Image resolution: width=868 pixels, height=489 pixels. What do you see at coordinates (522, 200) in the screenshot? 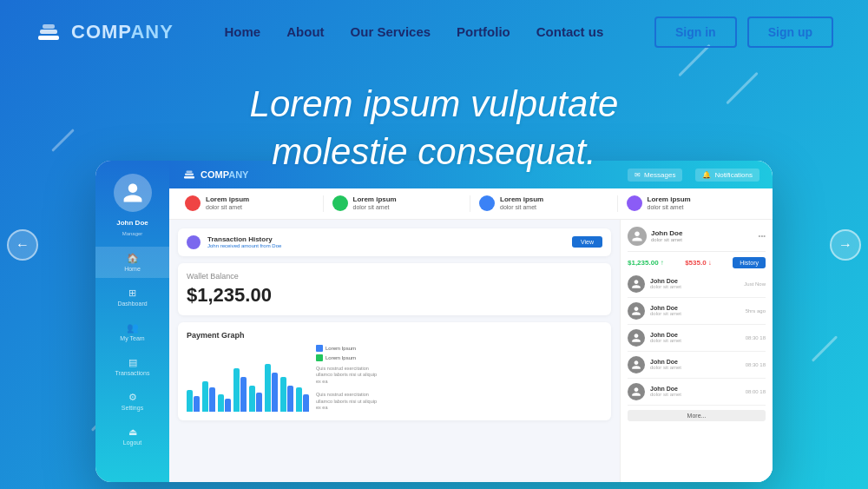
I see `stat-title-2: Lorem ipsum` at bounding box center [522, 200].